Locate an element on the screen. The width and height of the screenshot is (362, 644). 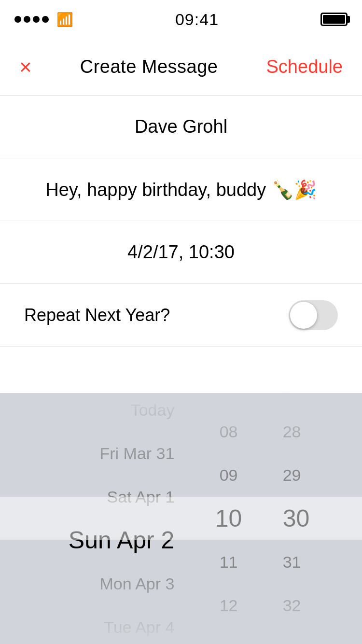
picker-minute-item: 27 is located at coordinates (292, 402).